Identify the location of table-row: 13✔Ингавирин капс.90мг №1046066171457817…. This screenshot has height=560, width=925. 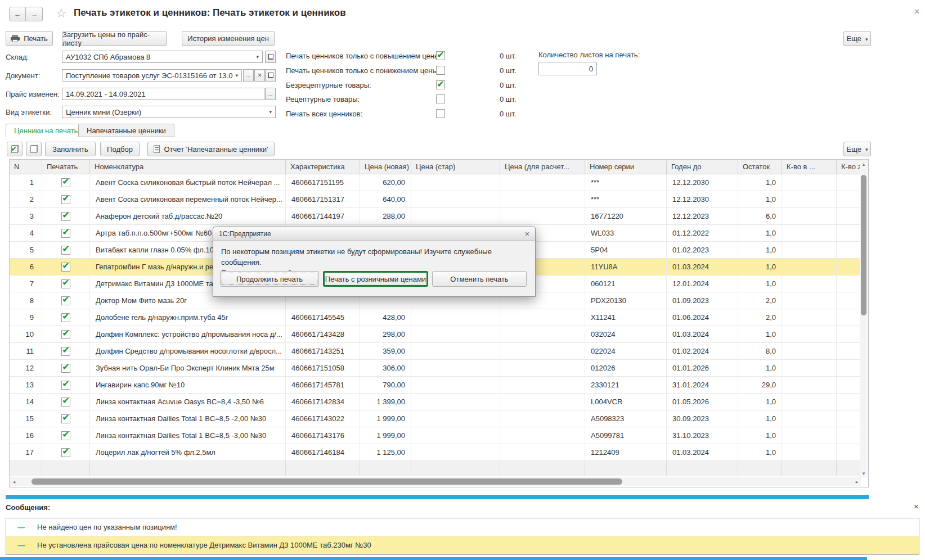
(439, 385).